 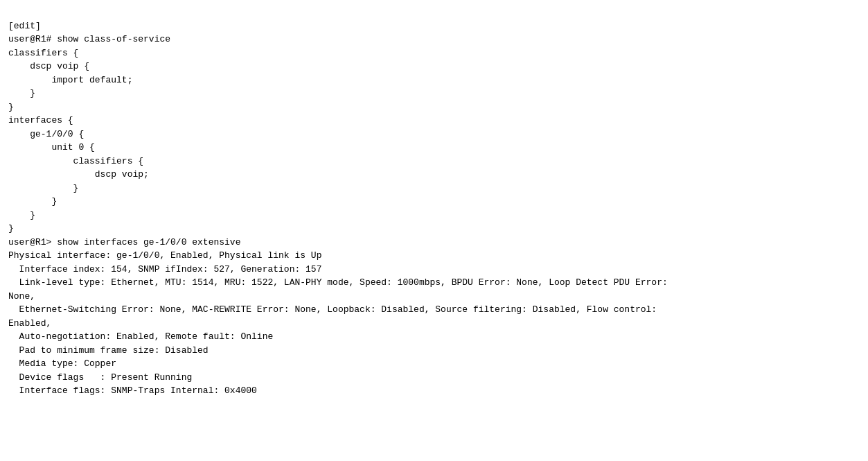 I want to click on terminal-line: unit 0 {, so click(x=434, y=148).